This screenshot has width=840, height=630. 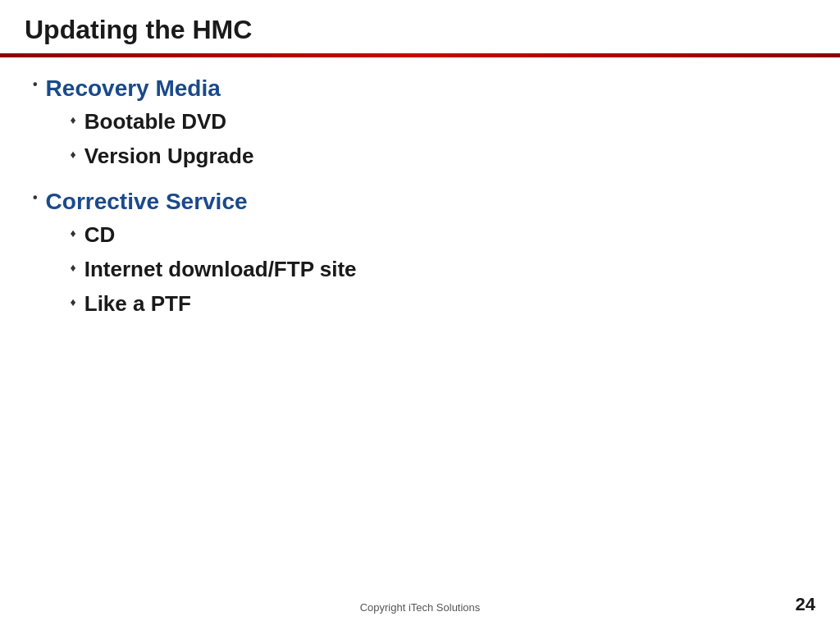 What do you see at coordinates (420, 607) in the screenshot?
I see `copyright-text: Copyright iTech Solutions` at bounding box center [420, 607].